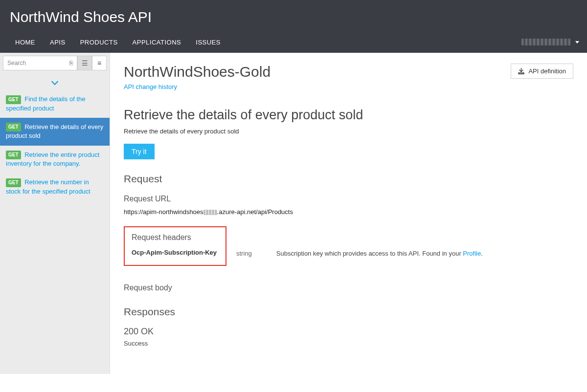  Describe the element at coordinates (175, 238) in the screenshot. I see `request-headers-heading: Request headers` at that location.